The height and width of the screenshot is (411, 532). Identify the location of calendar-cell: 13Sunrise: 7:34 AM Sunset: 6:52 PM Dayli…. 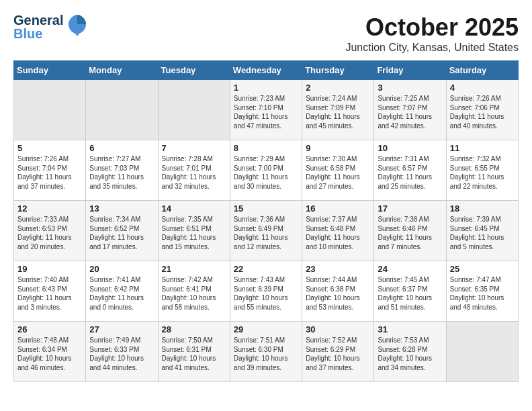
(122, 231).